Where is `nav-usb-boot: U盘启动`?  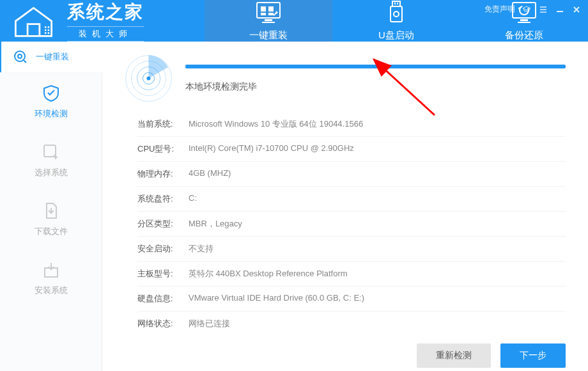 nav-usb-boot: U盘启动 is located at coordinates (396, 20).